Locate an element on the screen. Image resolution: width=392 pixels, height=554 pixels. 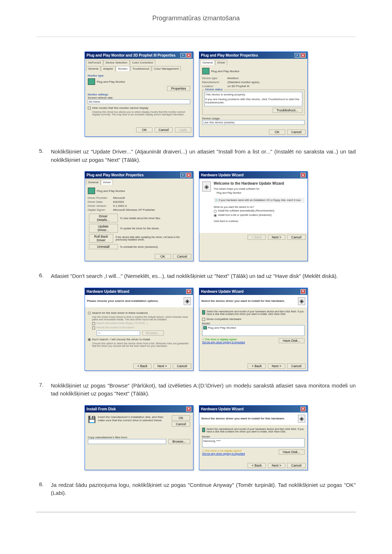
step-text: Noklikšķiniet uz "Update Driver..." (Atj… is located at coordinates (203, 156).